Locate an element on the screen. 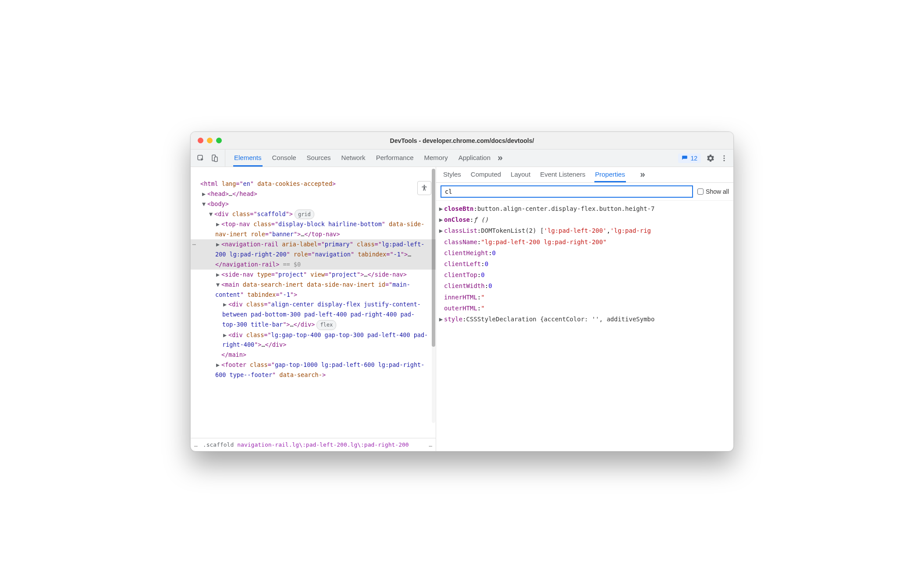  main-tab-console: Console is located at coordinates (284, 158).